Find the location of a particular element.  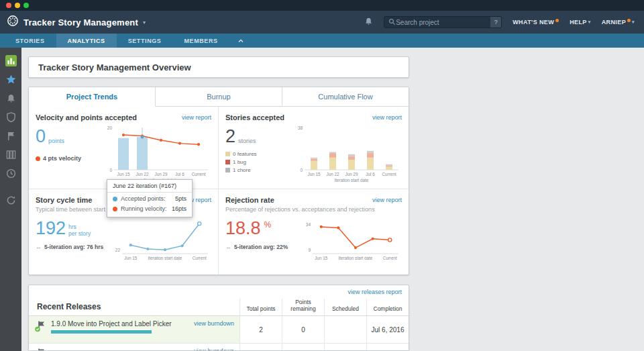

cycle-unit-top: hrs is located at coordinates (79, 227).